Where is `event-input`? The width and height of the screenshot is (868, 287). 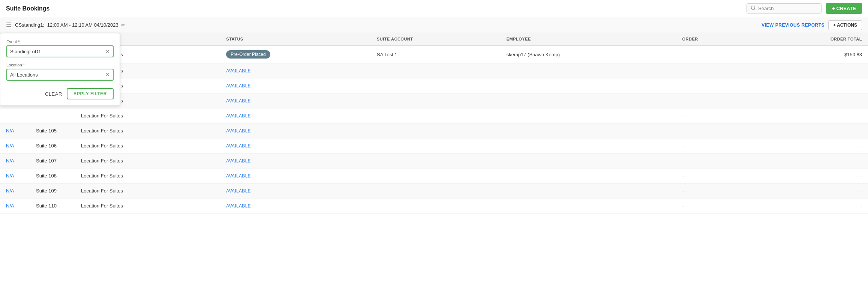 event-input is located at coordinates (57, 52).